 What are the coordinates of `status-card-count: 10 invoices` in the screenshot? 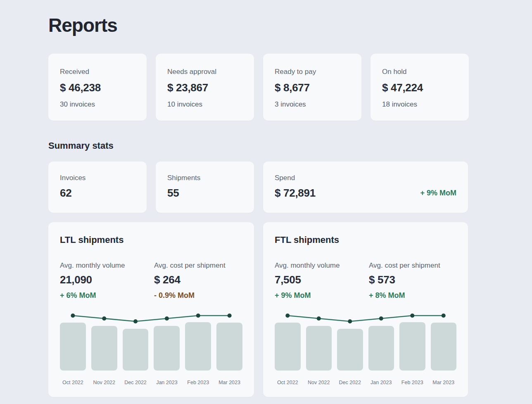 It's located at (205, 105).